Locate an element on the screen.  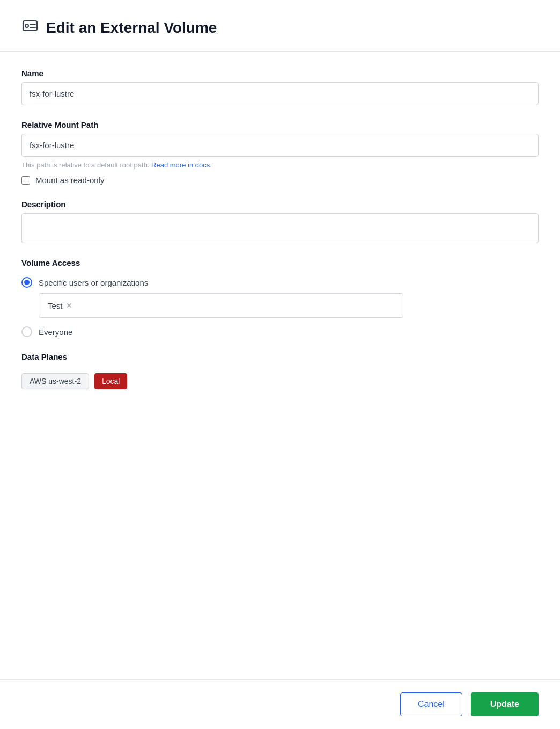
tag-test-remove-button: ✕ is located at coordinates (69, 305).